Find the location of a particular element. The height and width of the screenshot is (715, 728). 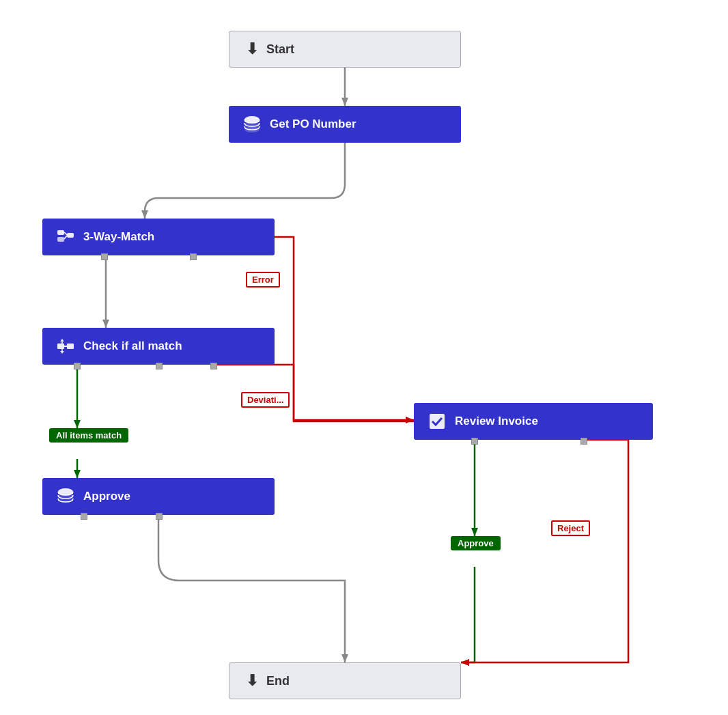

approve-left-label: Approve is located at coordinates (107, 496).